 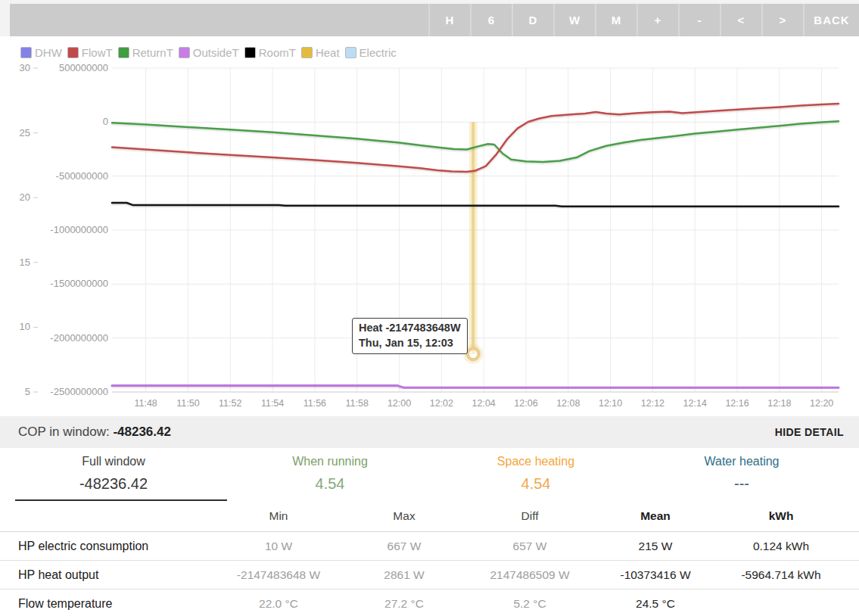 What do you see at coordinates (410, 336) in the screenshot?
I see `chart-tooltip: Heat -2147483648W Thu, Jan 15, 12:03` at bounding box center [410, 336].